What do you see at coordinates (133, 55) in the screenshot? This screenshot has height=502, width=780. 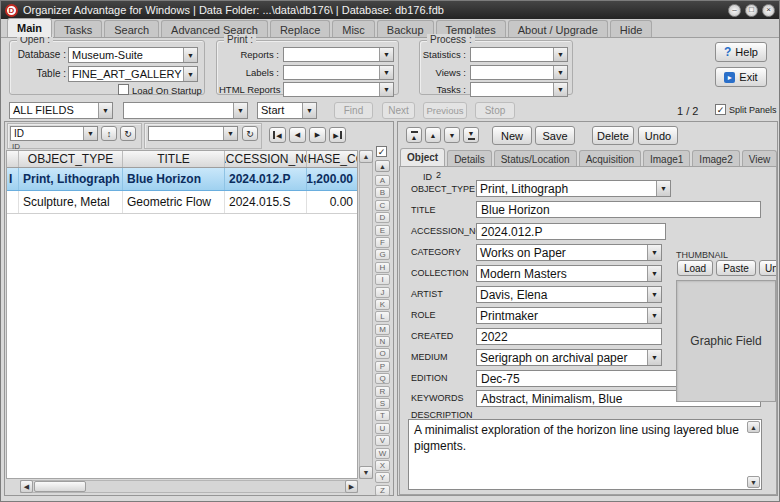 I see `database-select: Museum-Suite ▼` at bounding box center [133, 55].